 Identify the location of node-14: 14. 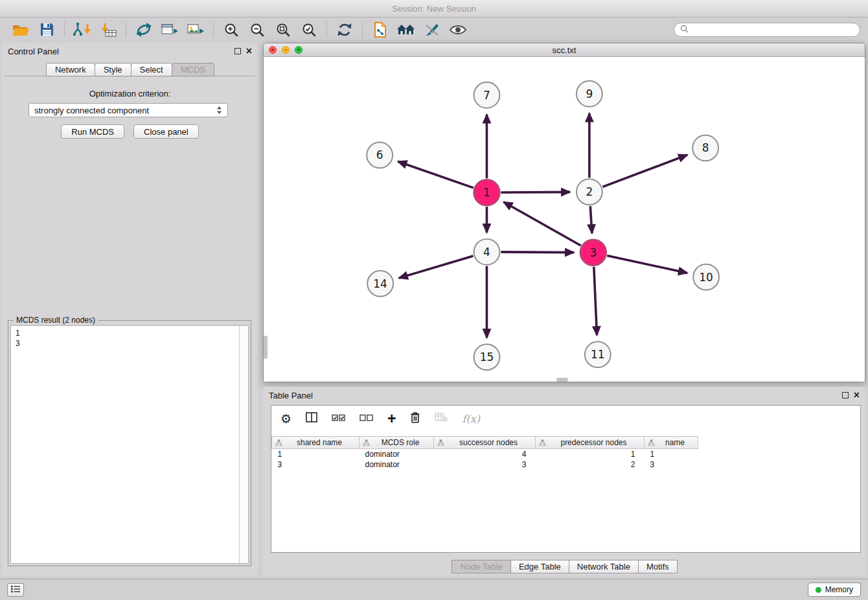
(380, 284).